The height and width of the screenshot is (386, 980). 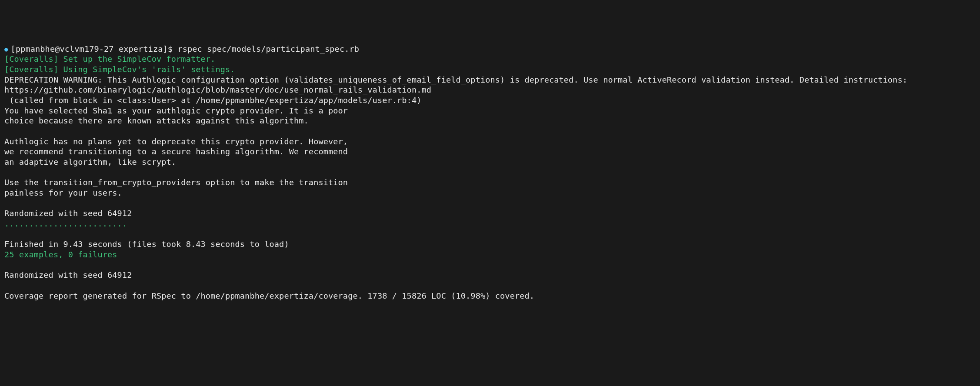 What do you see at coordinates (490, 59) in the screenshot?
I see `terminal-line: [Coveralls] Set up the SimpleCov formatt…` at bounding box center [490, 59].